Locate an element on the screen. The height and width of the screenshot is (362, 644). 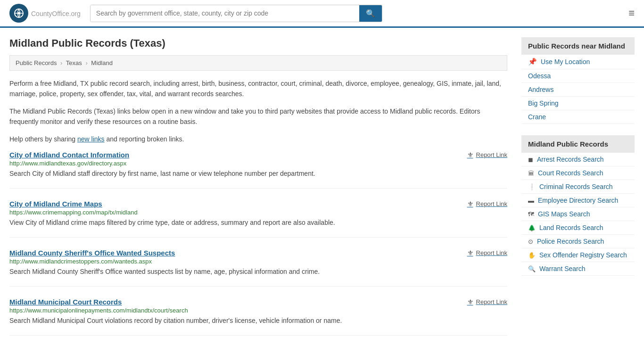
record-title-row: City of Midland Contact Information ⚜ Re… is located at coordinates (258, 155).